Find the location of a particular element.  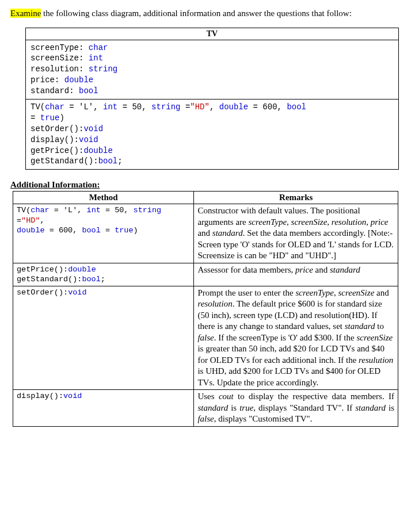

class-attributes: screenType: charscreenSize: intresolutio… is located at coordinates (212, 70).